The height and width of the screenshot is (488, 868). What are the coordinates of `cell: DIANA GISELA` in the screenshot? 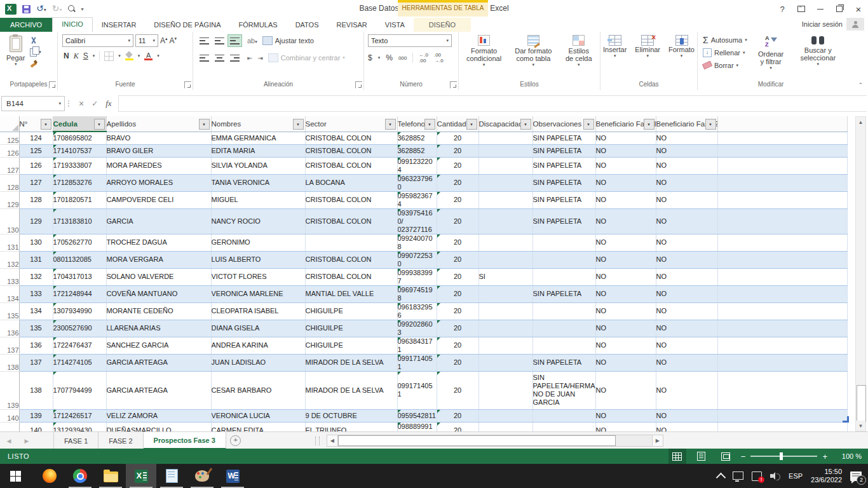 It's located at (258, 328).